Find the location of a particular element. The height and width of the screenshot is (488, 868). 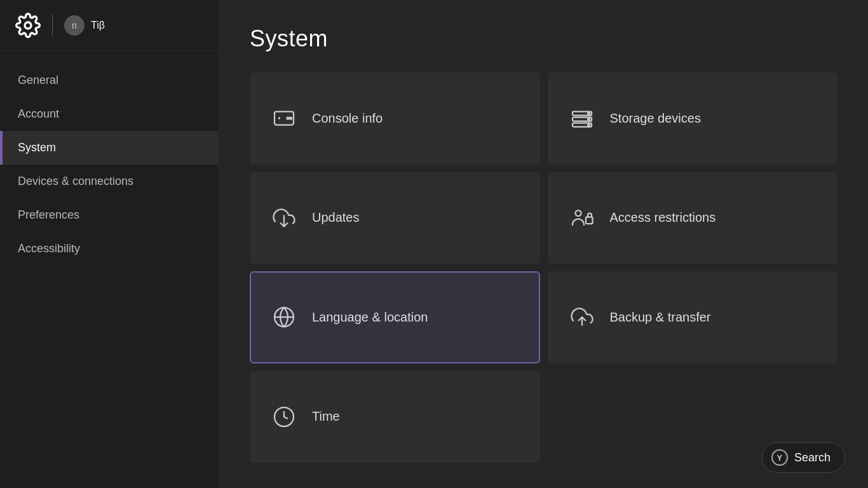

updates-icon is located at coordinates (284, 218).